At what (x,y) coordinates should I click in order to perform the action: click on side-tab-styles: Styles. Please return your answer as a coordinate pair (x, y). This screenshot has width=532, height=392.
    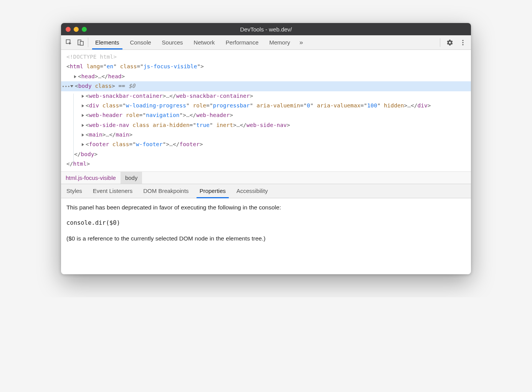
    Looking at the image, I should click on (74, 191).